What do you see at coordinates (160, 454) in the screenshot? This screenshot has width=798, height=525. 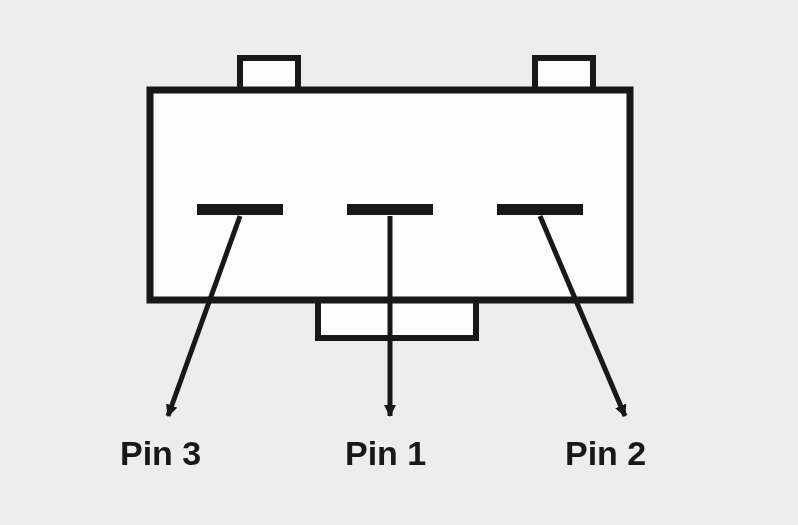 I see `label-pin3: Pin 3` at bounding box center [160, 454].